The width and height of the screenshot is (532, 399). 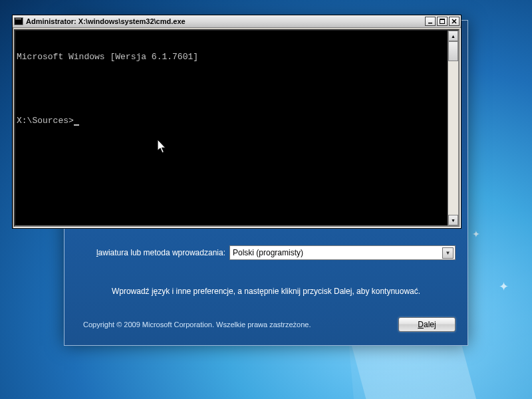 I want to click on keyboard-value: Polski (programisty), so click(x=268, y=253).